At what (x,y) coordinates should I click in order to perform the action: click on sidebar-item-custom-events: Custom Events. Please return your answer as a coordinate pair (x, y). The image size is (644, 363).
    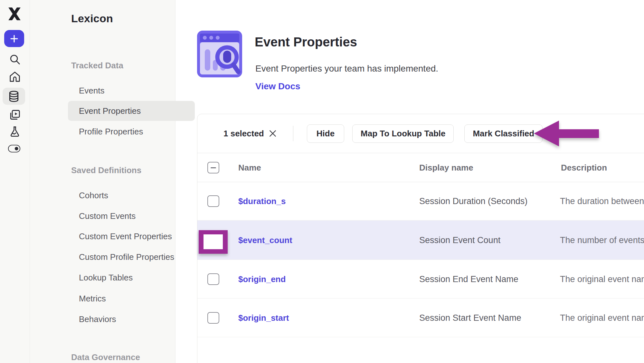
    Looking at the image, I should click on (107, 216).